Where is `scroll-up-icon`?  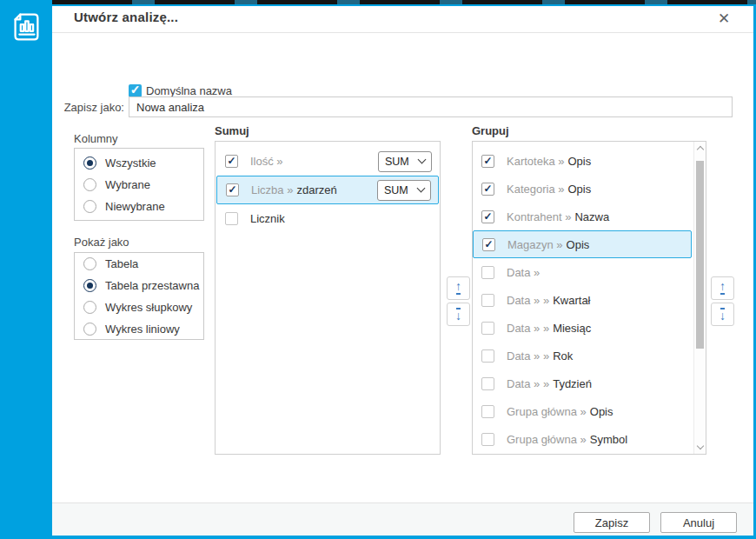 scroll-up-icon is located at coordinates (700, 150).